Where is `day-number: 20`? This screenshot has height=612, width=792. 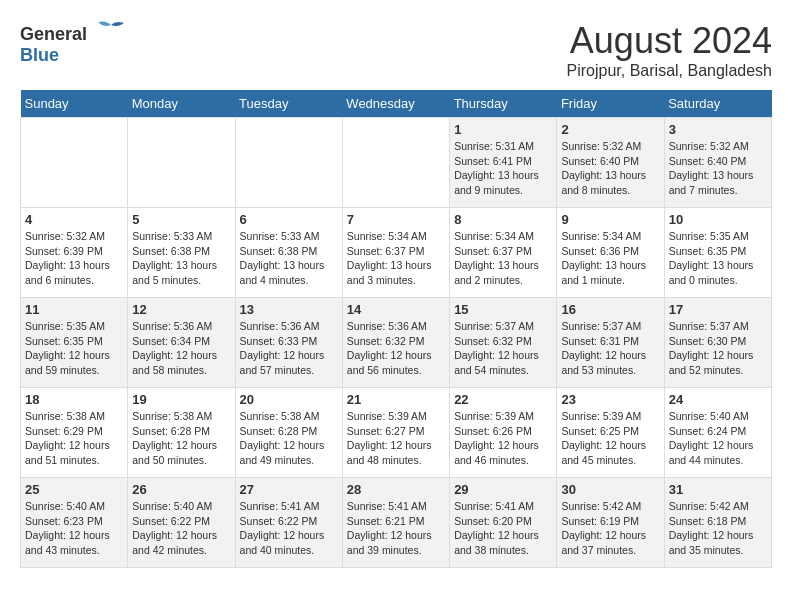 day-number: 20 is located at coordinates (289, 400).